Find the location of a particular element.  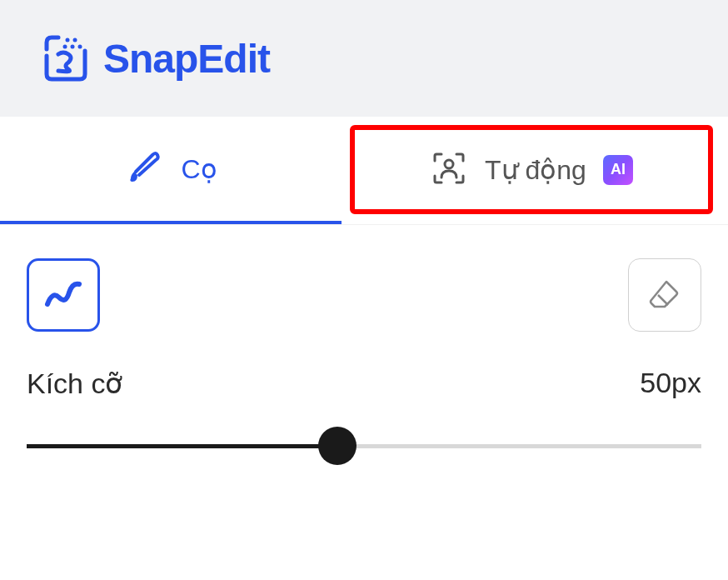

app-logo: SnapEdit is located at coordinates (155, 58).